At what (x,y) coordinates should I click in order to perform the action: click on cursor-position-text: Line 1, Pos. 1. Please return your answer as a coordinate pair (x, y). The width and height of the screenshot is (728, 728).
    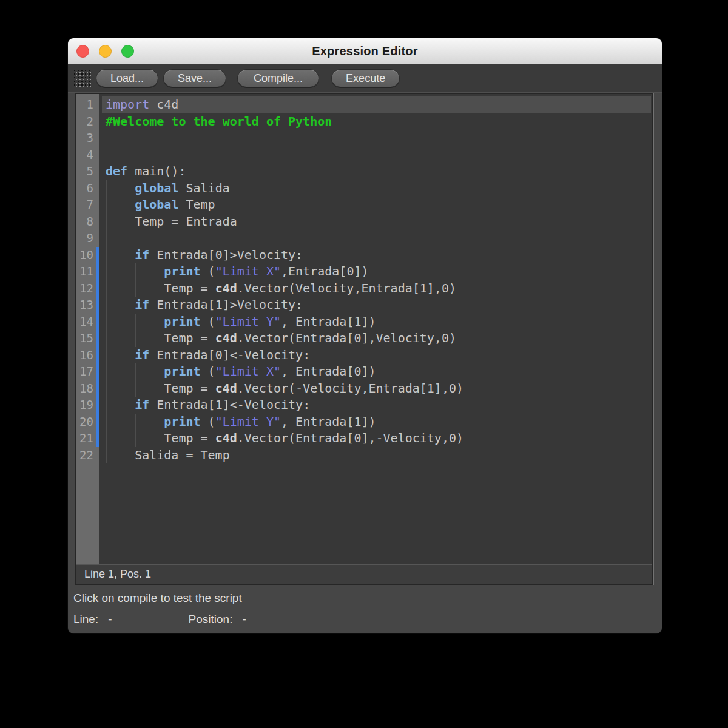
    Looking at the image, I should click on (118, 574).